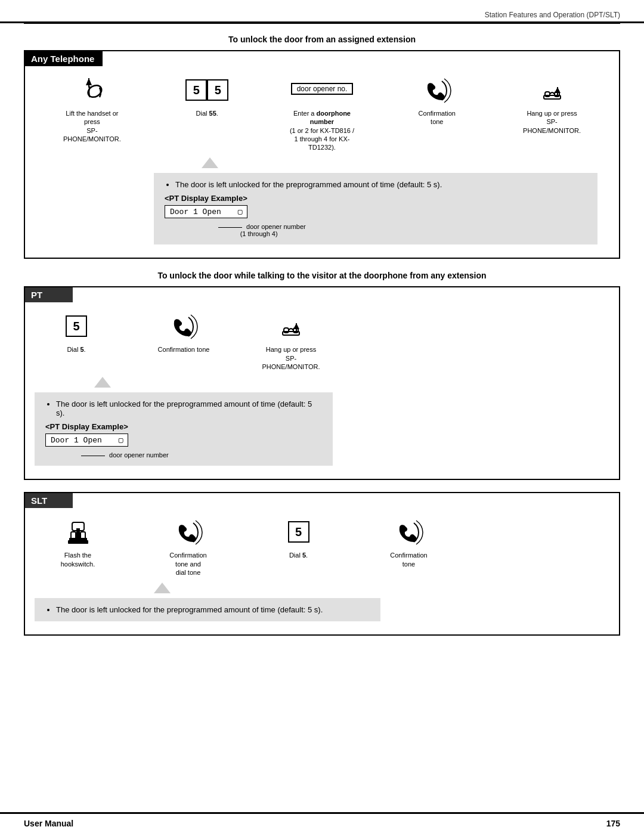  I want to click on step-confirmation-tone-slt-label: Confirmationtone, so click(408, 559).